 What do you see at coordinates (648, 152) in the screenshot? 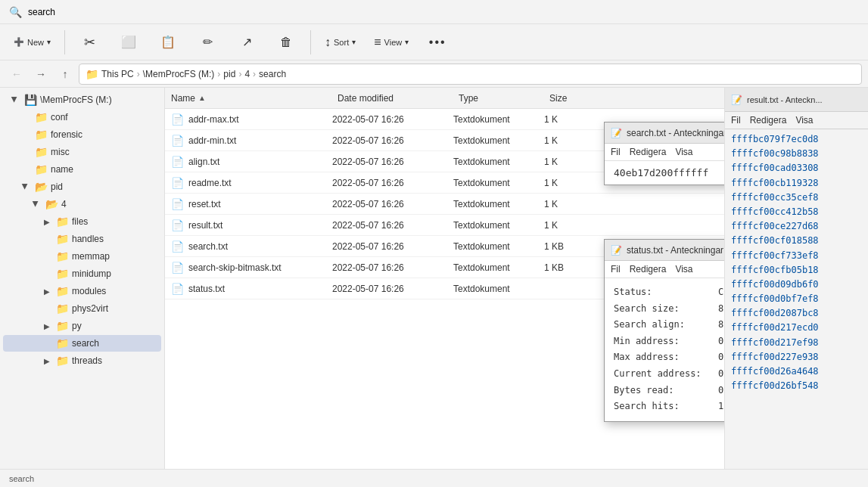
I see `search-popup-redigera: Redigera` at bounding box center [648, 152].